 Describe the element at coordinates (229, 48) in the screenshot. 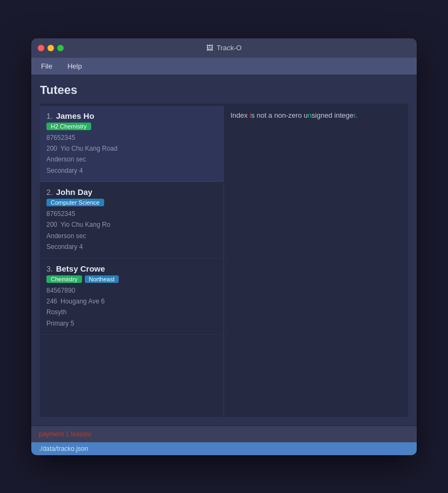

I see `window-title-text: Track-O` at that location.